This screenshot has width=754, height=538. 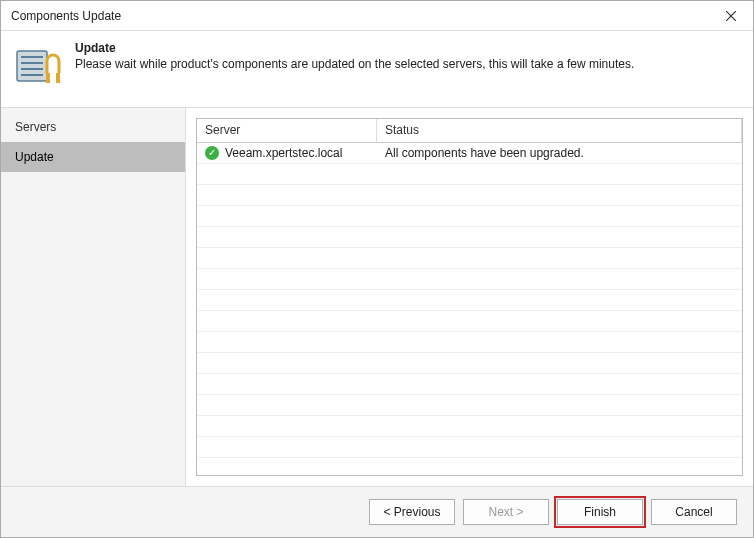 What do you see at coordinates (506, 512) in the screenshot?
I see `next-button: Next >` at bounding box center [506, 512].